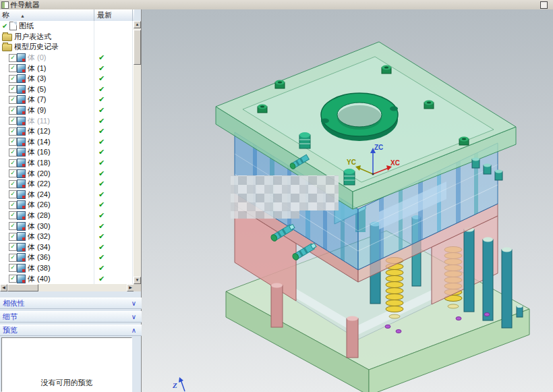 Image resolution: width=553 pixels, height=392 pixels. Describe the element at coordinates (105, 15) in the screenshot. I see `latest-column-header: 最新` at that location.